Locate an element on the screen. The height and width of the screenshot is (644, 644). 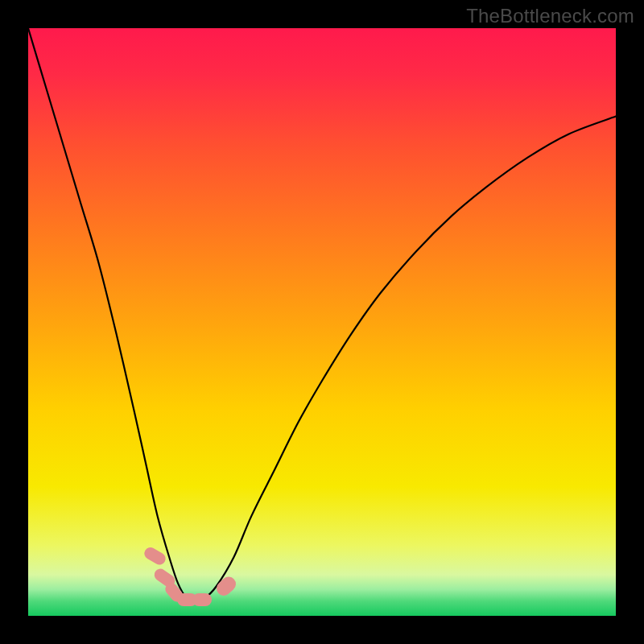
watermark-text: TheBottleneck.com is located at coordinates (551, 16).